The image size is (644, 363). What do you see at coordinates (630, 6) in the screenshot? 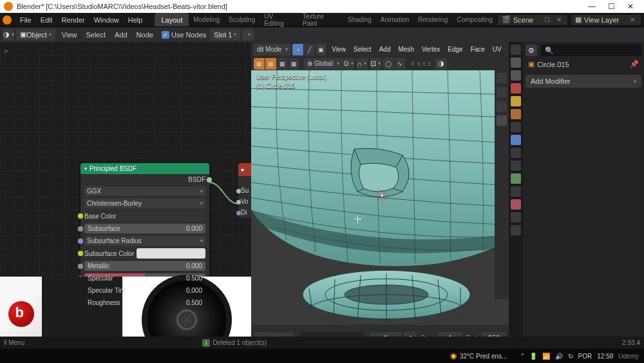
I see `window-close-button: ✕` at bounding box center [630, 6].